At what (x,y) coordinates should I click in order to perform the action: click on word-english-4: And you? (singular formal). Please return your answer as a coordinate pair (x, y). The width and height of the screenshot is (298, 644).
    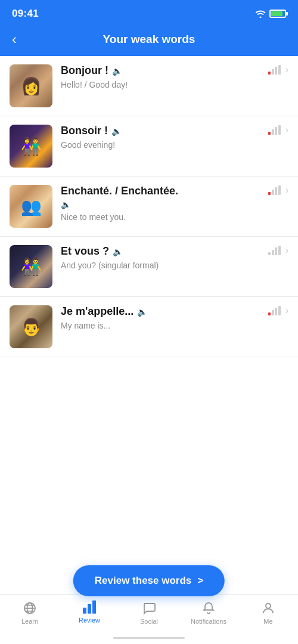
    Looking at the image, I should click on (160, 266).